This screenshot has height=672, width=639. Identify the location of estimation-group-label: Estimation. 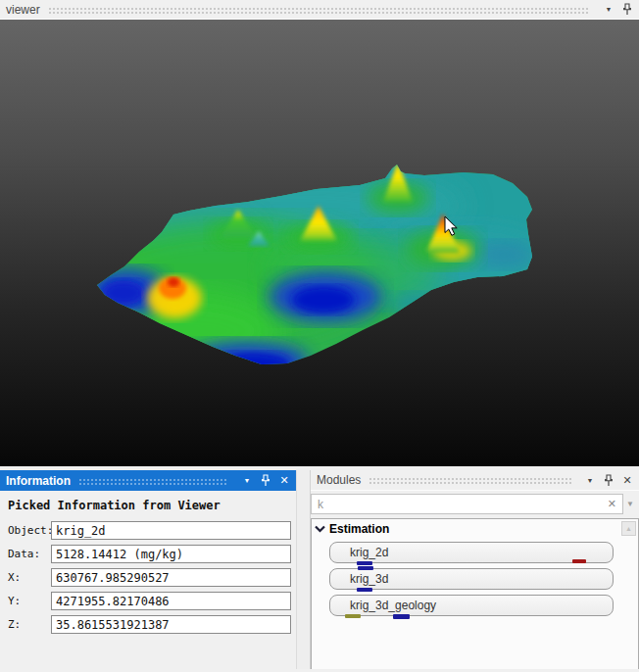
(359, 529).